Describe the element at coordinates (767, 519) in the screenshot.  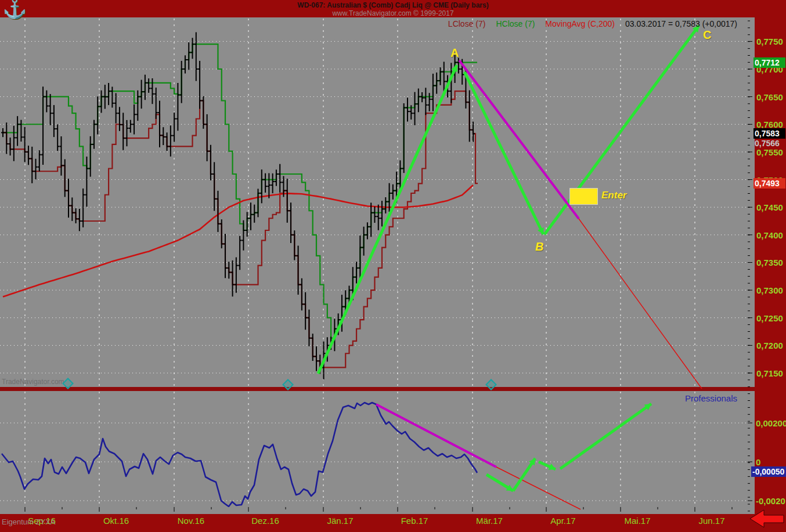
I see `scroll-left-arrow-button` at that location.